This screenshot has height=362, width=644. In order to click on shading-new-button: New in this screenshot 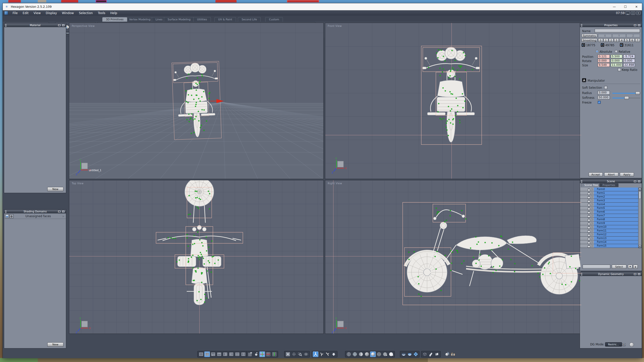, I will do `click(55, 344)`.